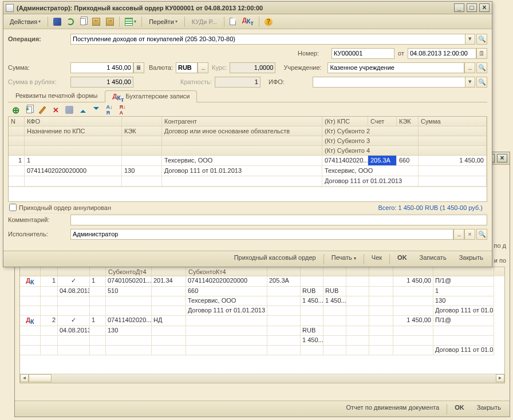 The image size is (513, 420). What do you see at coordinates (370, 141) in the screenshot?
I see `col-subk3: (Кт) Субконто 3` at bounding box center [370, 141].